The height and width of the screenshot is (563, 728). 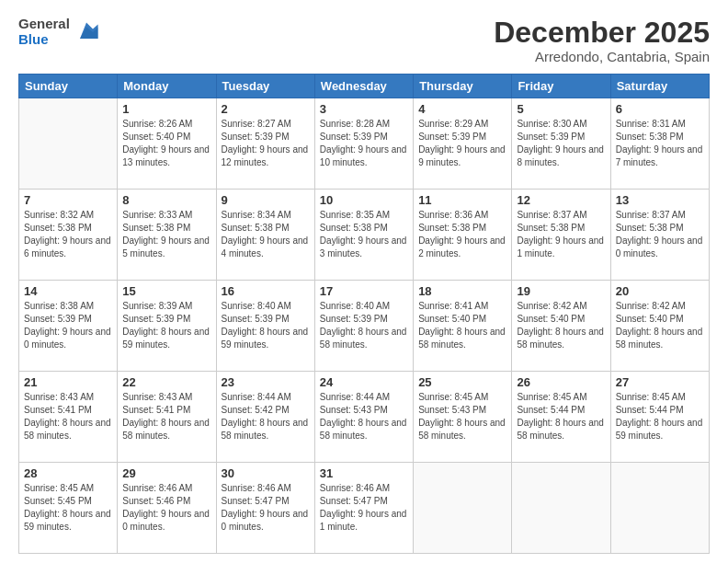 What do you see at coordinates (561, 109) in the screenshot?
I see `day-number: 5` at bounding box center [561, 109].